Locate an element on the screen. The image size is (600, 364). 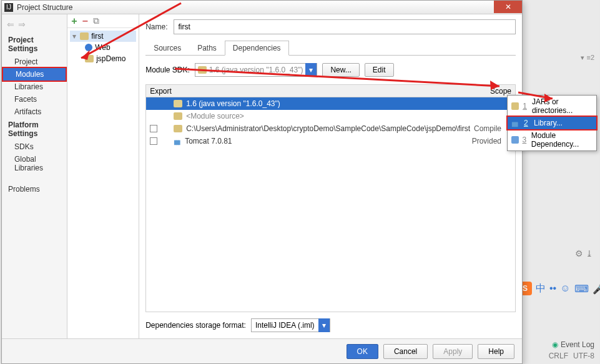
dep-row-scope: Provided is located at coordinates (488, 141).